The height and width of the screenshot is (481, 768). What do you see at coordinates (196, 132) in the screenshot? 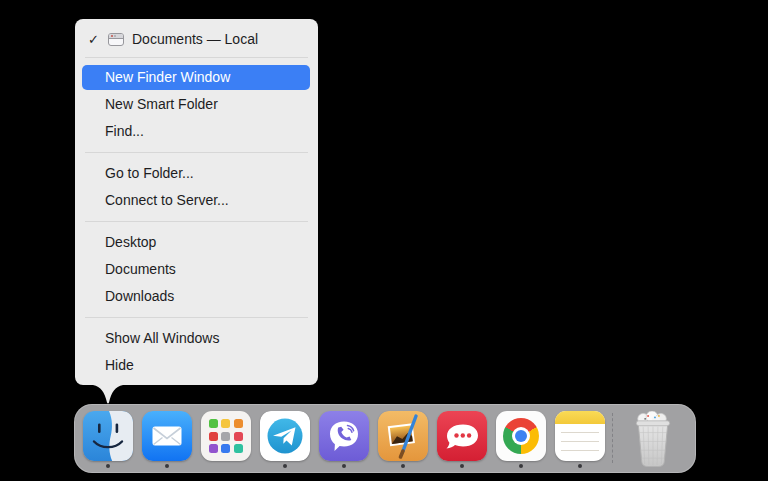
I see `menu-item-find: Find...` at bounding box center [196, 132].